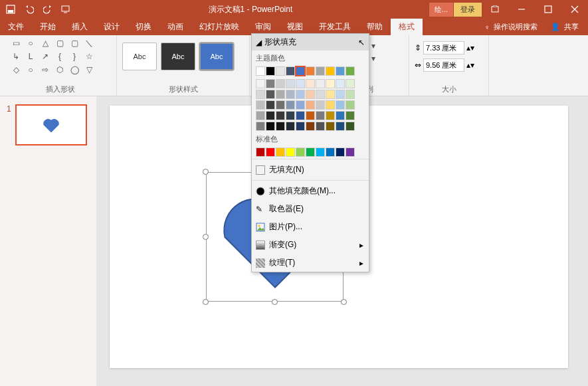 Image resolution: width=588 pixels, height=386 pixels. What do you see at coordinates (45, 56) in the screenshot?
I see `shape-icon: ↗` at bounding box center [45, 56].